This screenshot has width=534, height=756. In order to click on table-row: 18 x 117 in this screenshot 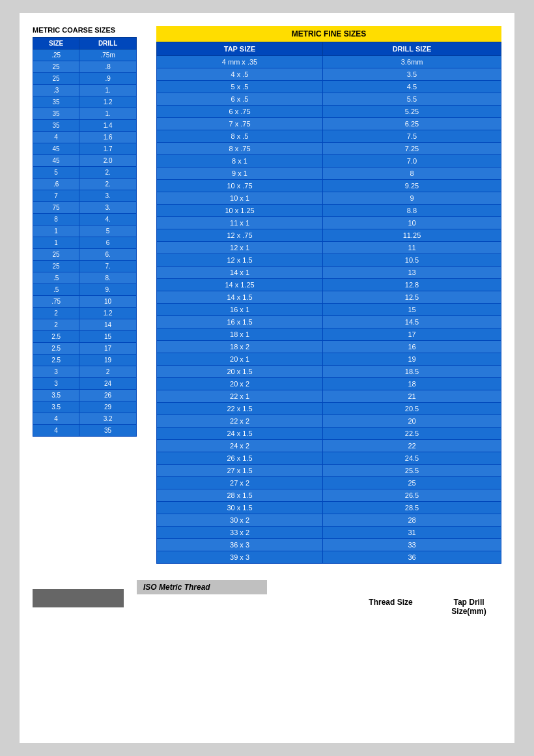, I will do `click(330, 335)`.